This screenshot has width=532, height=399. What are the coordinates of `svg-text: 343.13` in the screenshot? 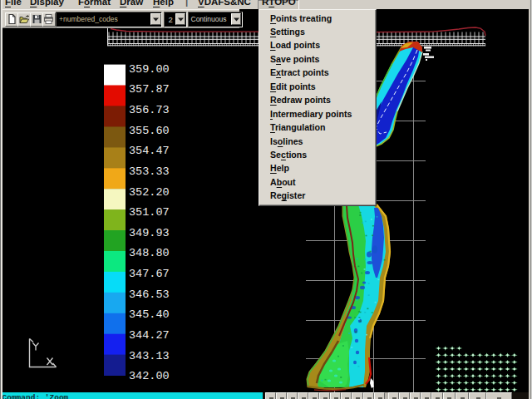 It's located at (150, 356).